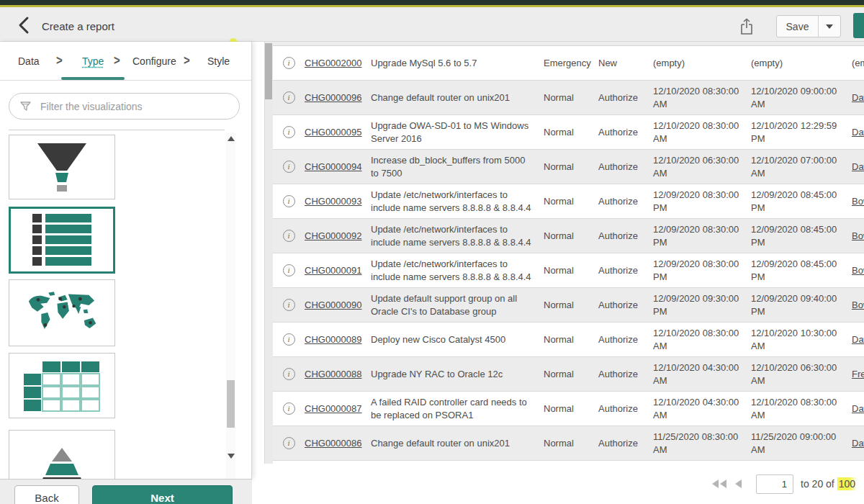  Describe the element at coordinates (702, 444) in the screenshot. I see `start-date-cell: 11/25/2020 08:30:00 AM` at that location.